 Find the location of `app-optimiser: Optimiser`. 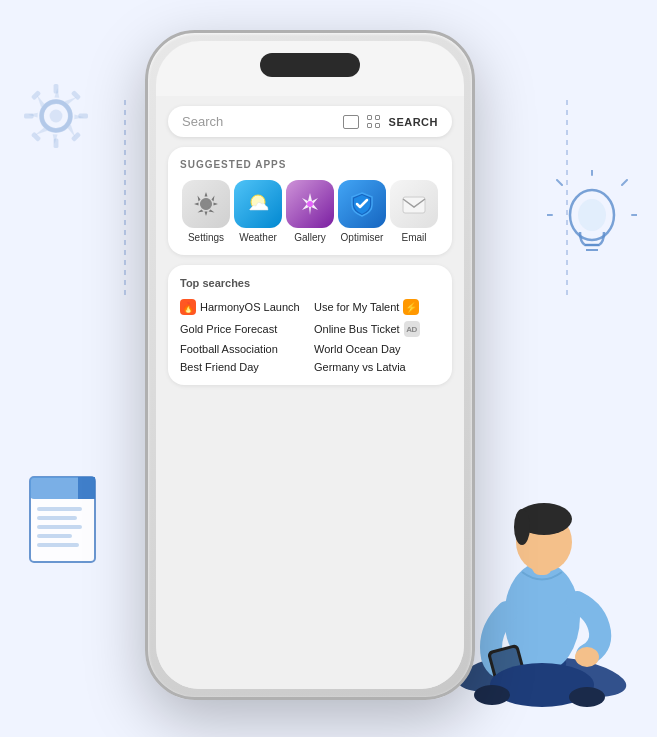

app-optimiser: Optimiser is located at coordinates (362, 212).